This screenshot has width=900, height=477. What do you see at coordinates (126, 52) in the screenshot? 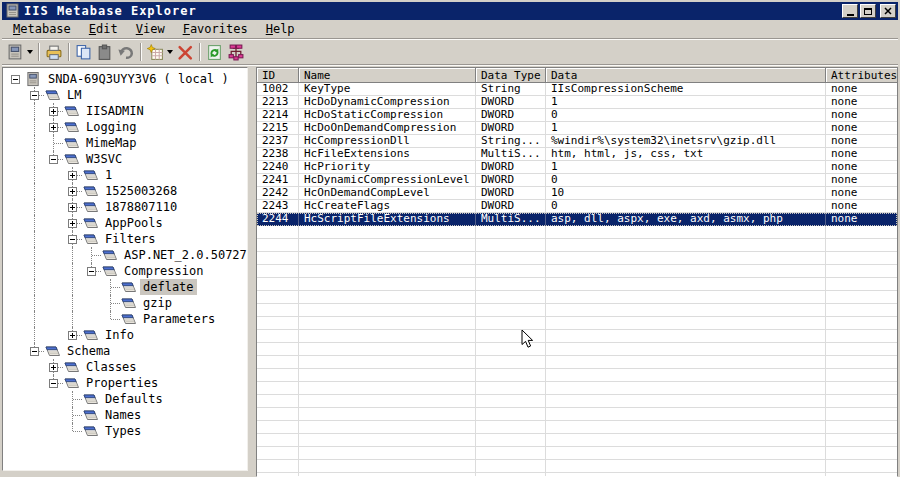
I see `undo-button` at bounding box center [126, 52].